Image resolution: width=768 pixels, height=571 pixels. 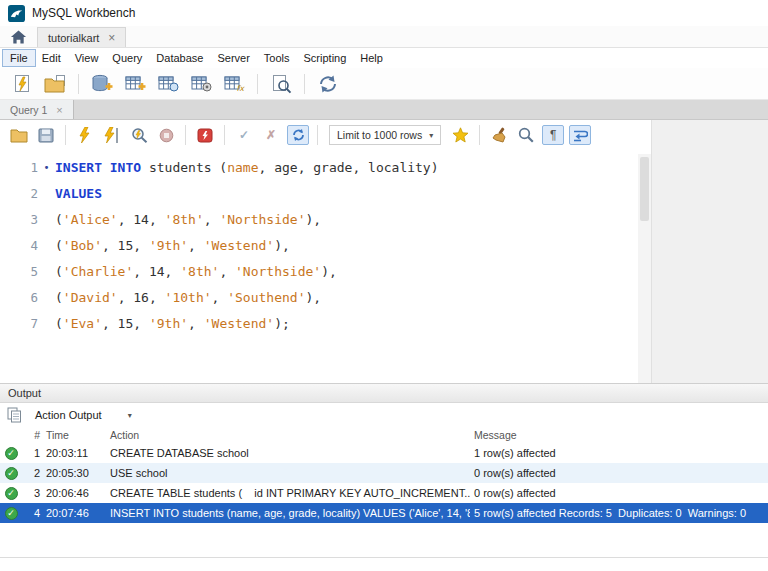 I want to click on new-sql-tab-icon, so click(x=22, y=84).